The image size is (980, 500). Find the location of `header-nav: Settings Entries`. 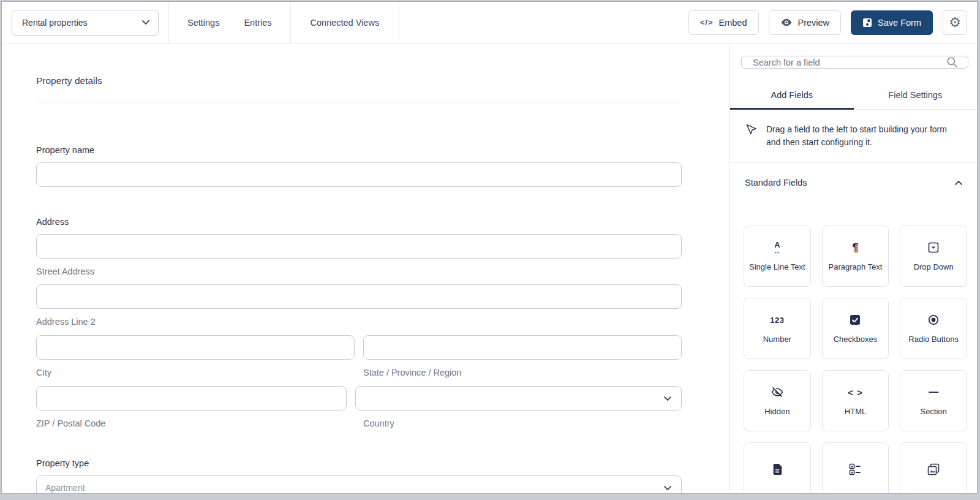

header-nav: Settings Entries is located at coordinates (230, 23).